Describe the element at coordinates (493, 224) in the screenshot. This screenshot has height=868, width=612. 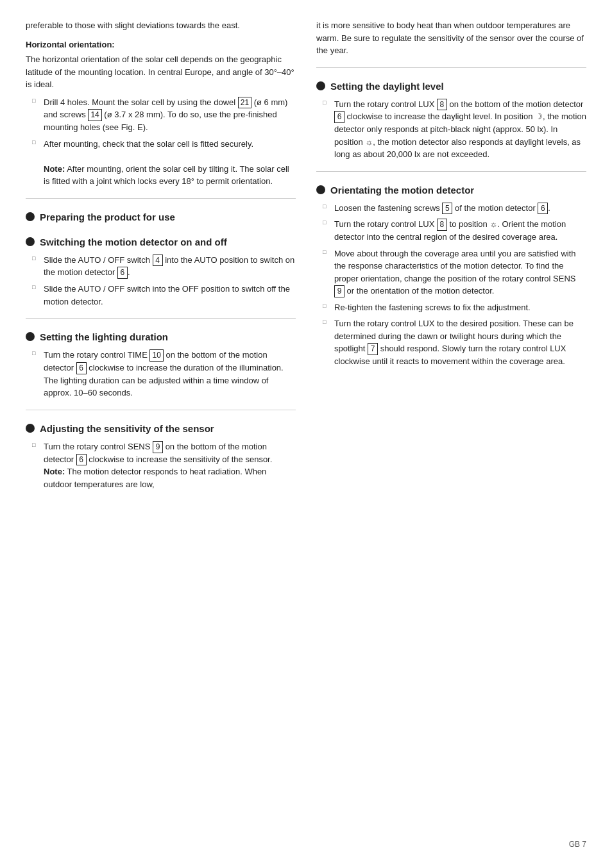
I see `sun-symbol-2: ☼` at that location.